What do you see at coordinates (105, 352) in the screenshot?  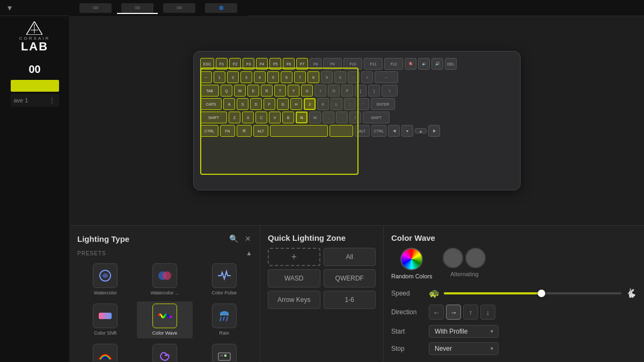 I see `preset-rainbow-w: Rainbow W...` at bounding box center [105, 352].